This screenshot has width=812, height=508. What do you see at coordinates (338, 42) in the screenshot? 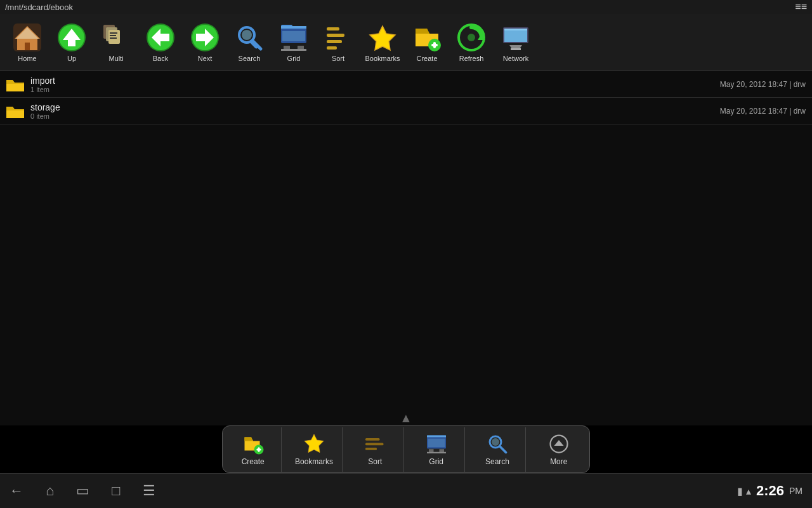
I see `toolbar-sort-button: Sort` at bounding box center [338, 42].